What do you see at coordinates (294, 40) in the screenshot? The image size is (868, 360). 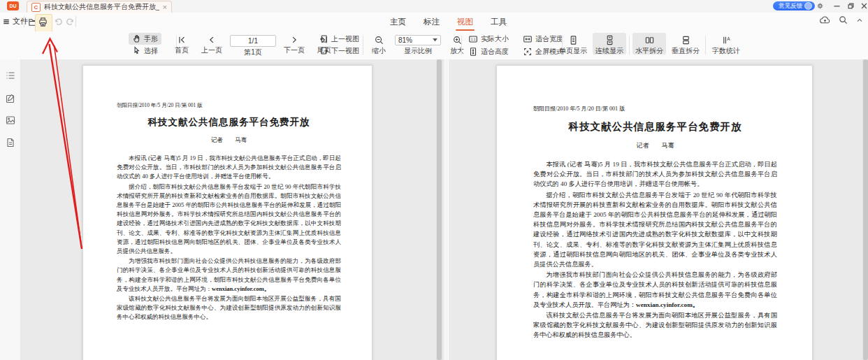 I see `next-page-icon` at bounding box center [294, 40].